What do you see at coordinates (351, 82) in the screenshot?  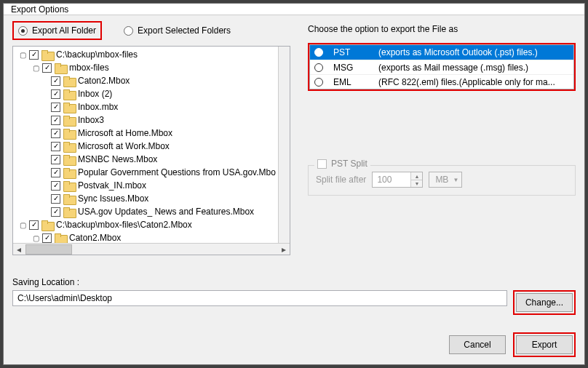 I see `format-name: EML` at bounding box center [351, 82].